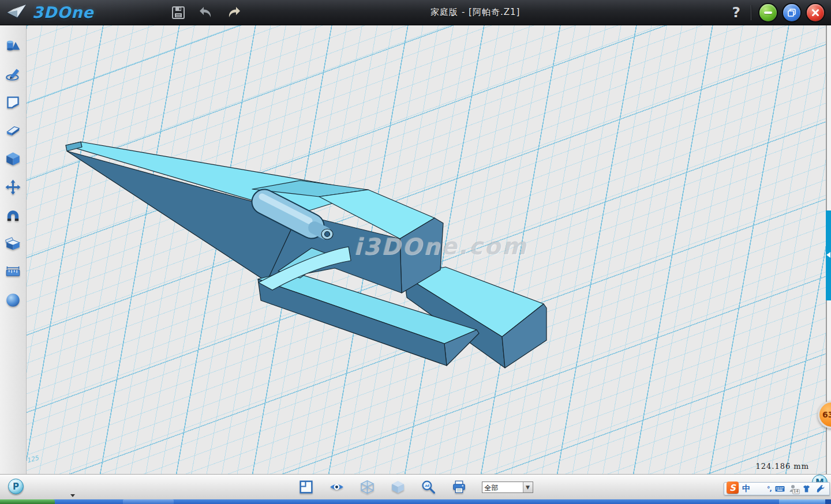 The height and width of the screenshot is (504, 831). Describe the element at coordinates (415, 487) in the screenshot. I see `view-toolbar: P 全部 ▼` at that location.